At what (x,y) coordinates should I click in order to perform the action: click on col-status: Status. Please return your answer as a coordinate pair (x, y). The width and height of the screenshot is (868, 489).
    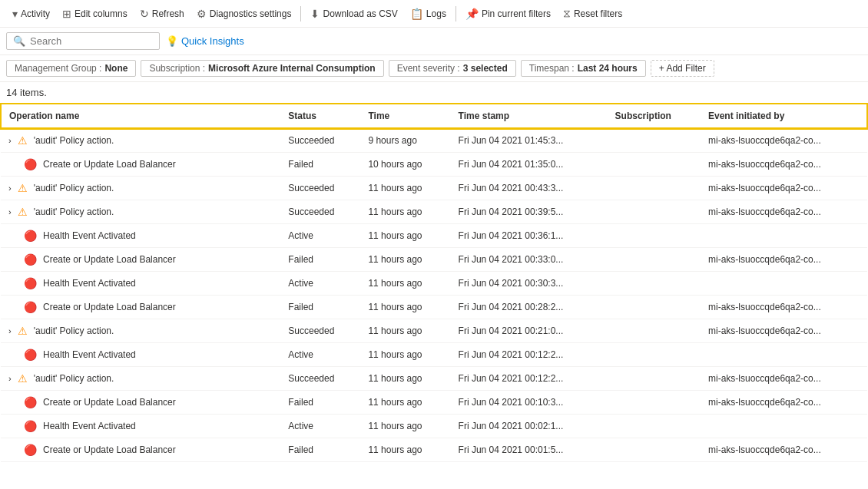
    Looking at the image, I should click on (320, 116).